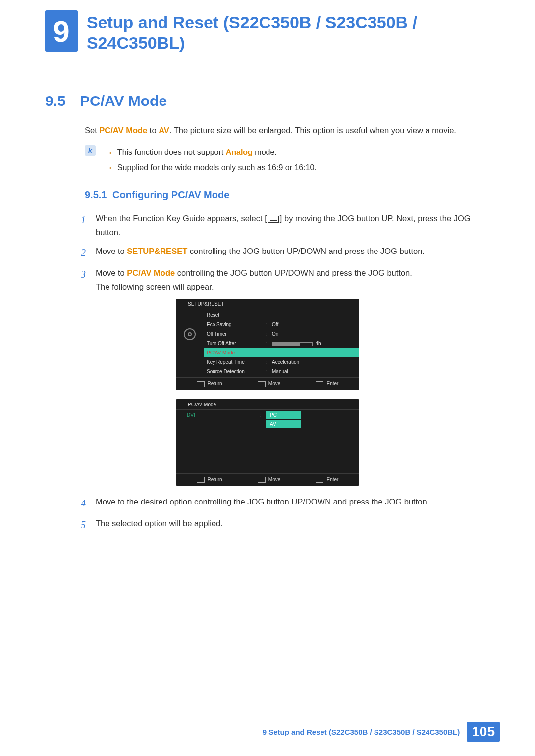  What do you see at coordinates (292, 344) in the screenshot?
I see `slider-icon` at bounding box center [292, 344].